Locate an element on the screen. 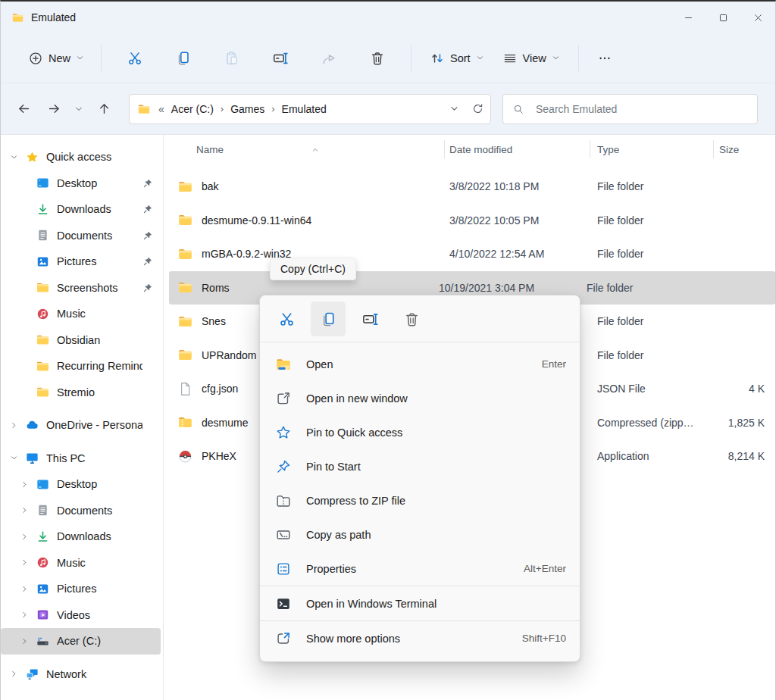 This screenshot has width=776, height=700. search-input is located at coordinates (642, 109).